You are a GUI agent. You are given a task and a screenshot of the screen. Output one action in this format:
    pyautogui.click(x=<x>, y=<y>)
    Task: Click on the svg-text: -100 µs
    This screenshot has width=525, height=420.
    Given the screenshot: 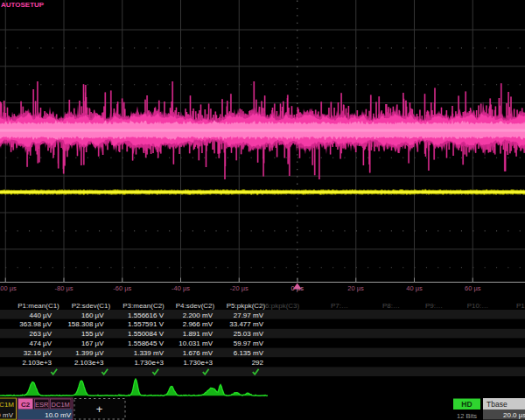 What is the action you would take?
    pyautogui.click(x=9, y=289)
    